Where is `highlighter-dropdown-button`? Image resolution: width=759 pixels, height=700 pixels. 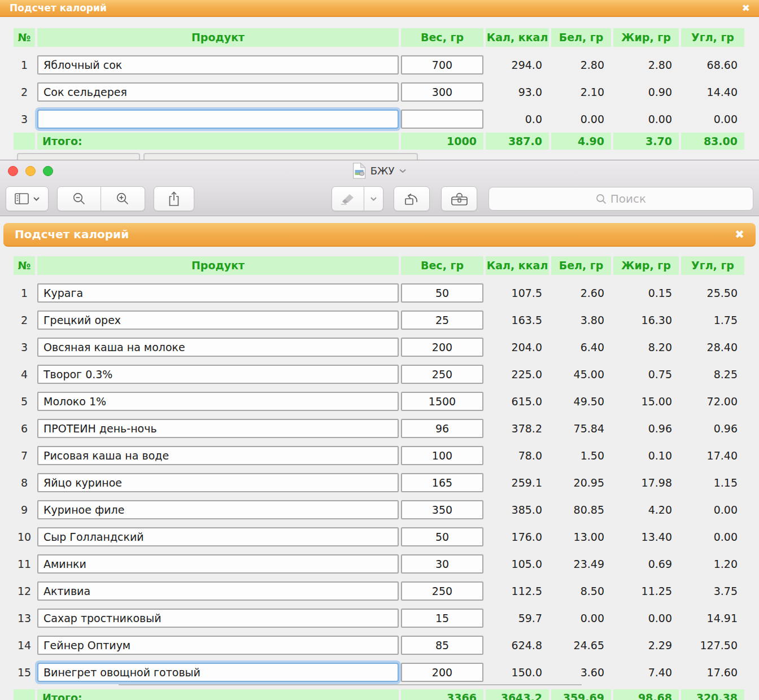
highlighter-dropdown-button is located at coordinates (374, 199).